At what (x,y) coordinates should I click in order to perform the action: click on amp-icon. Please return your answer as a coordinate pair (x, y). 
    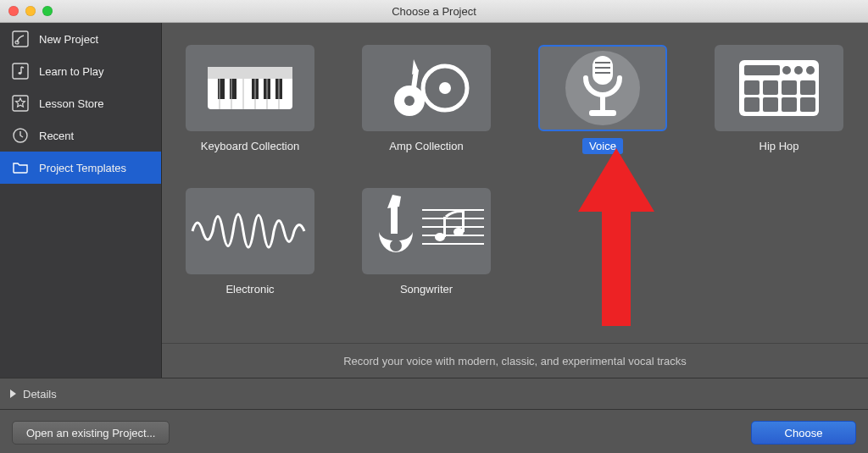
    Looking at the image, I should click on (426, 88).